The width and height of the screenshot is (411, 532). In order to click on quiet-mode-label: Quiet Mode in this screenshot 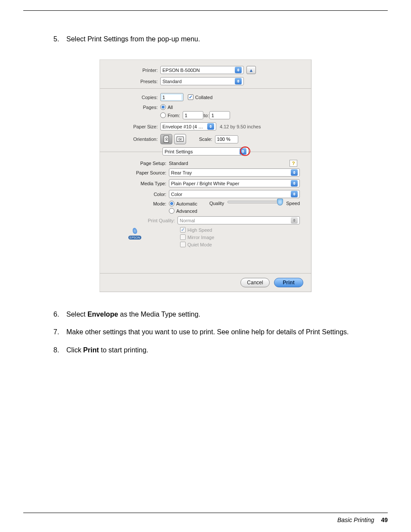, I will do `click(200, 245)`.